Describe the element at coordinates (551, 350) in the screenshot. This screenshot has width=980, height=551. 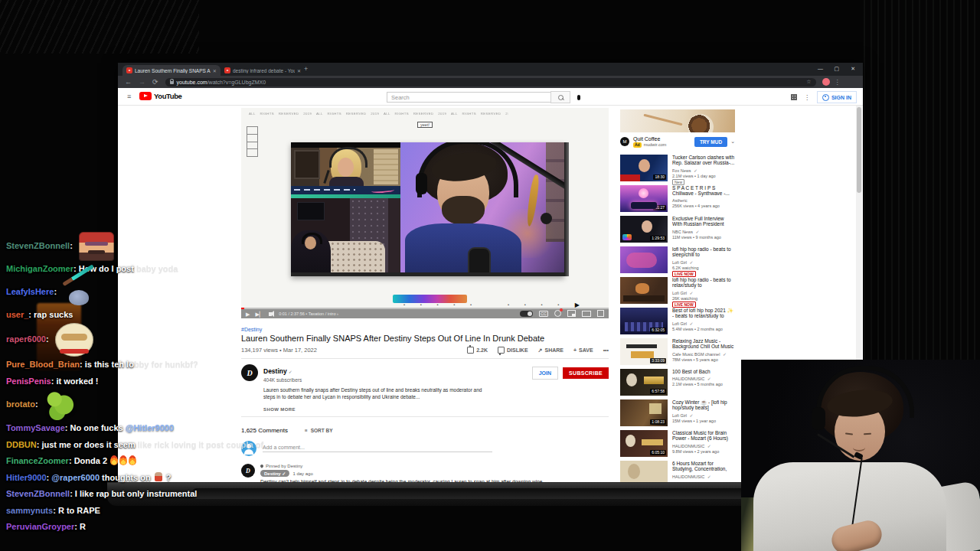
I see `share-button: ↗SHARE` at that location.